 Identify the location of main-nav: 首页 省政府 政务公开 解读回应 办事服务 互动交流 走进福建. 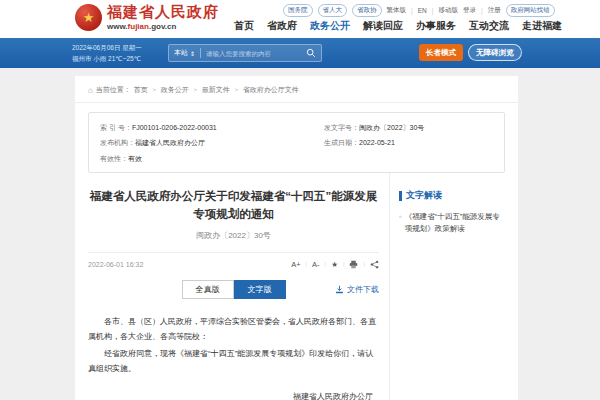
(398, 26).